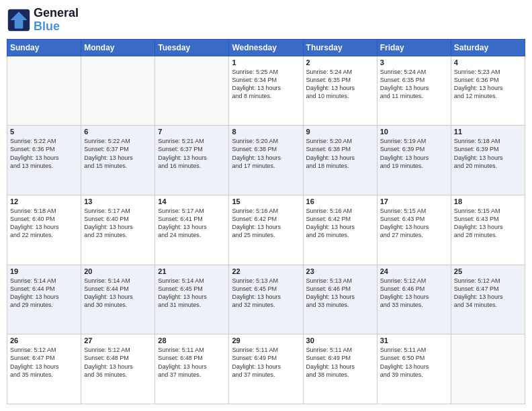 Image resolution: width=532 pixels, height=411 pixels. Describe the element at coordinates (266, 293) in the screenshot. I see `day-info: Sunrise: 5:13 AM Sunset: 6:45 PM Dayligh…` at that location.